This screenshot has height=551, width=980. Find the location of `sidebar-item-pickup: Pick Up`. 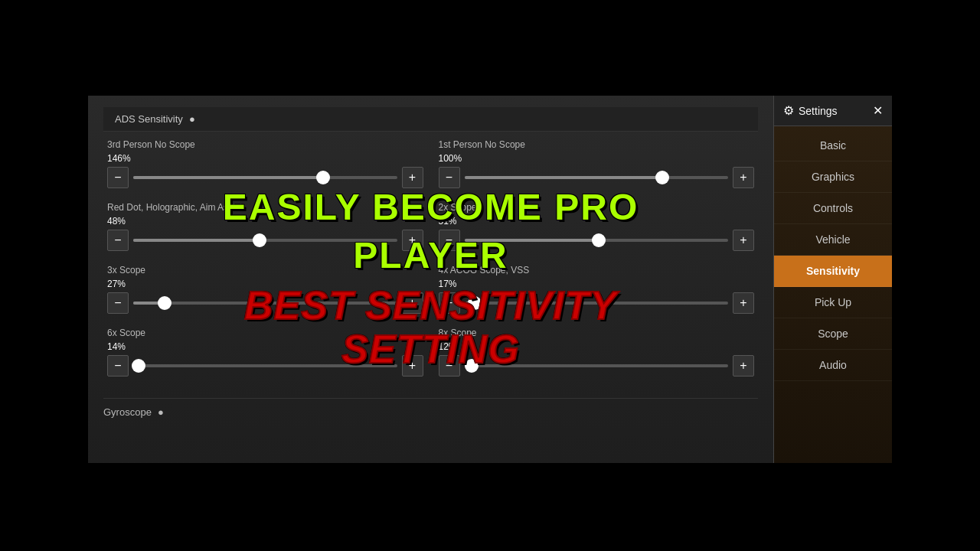

sidebar-item-pickup: Pick Up is located at coordinates (833, 303).